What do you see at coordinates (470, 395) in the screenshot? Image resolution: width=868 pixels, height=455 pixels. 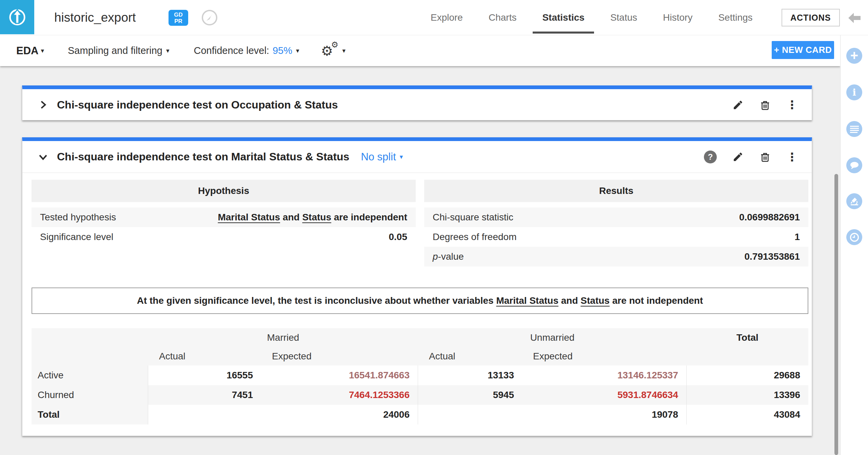 I see `cell-churned-unmarried-actual: 5945` at bounding box center [470, 395].